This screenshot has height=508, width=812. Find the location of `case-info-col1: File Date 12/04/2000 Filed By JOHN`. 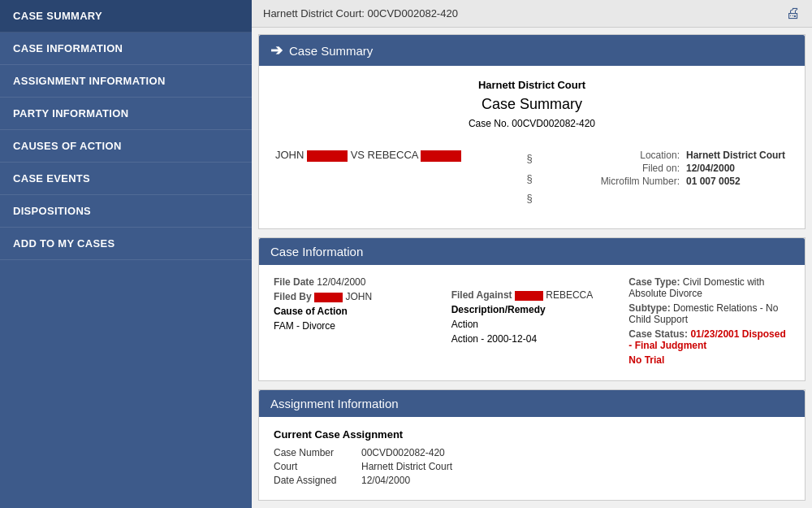

case-info-col1: File Date 12/04/2000 Filed By JOHN is located at coordinates (354, 323).